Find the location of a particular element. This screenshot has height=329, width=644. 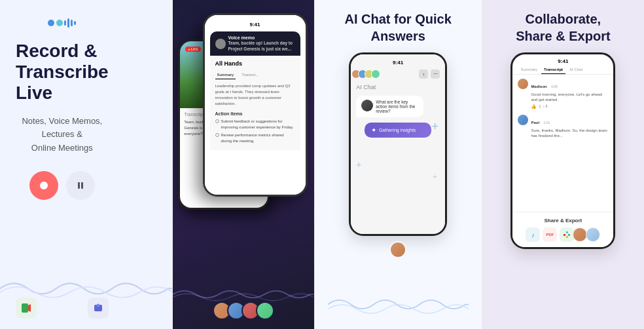

chat-user-avatar is located at coordinates (367, 106).